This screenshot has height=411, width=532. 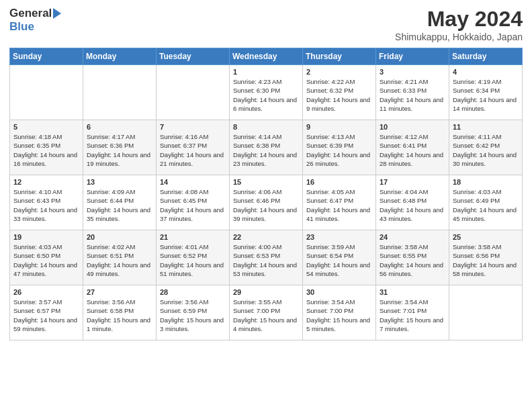 I want to click on day-cell: 17Sunrise: 4:04 AM Sunset: 6:48 PM Dayli…, so click(x=412, y=203).